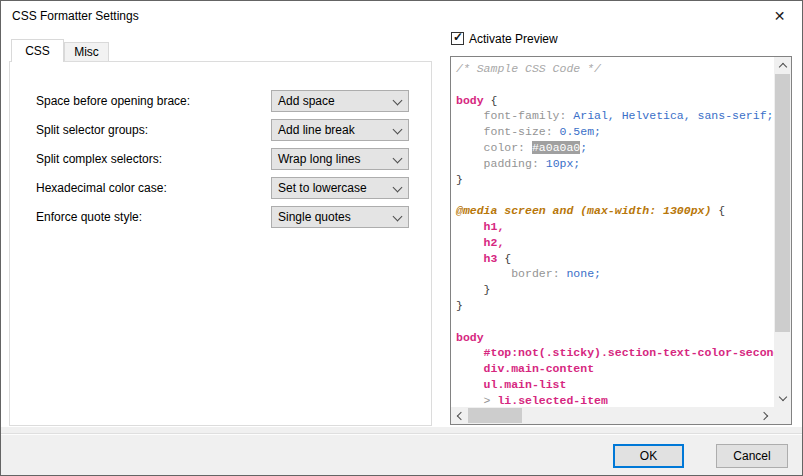 The image size is (803, 476). What do you see at coordinates (615, 148) in the screenshot?
I see `code-line: color: #a0a0a0;` at bounding box center [615, 148].